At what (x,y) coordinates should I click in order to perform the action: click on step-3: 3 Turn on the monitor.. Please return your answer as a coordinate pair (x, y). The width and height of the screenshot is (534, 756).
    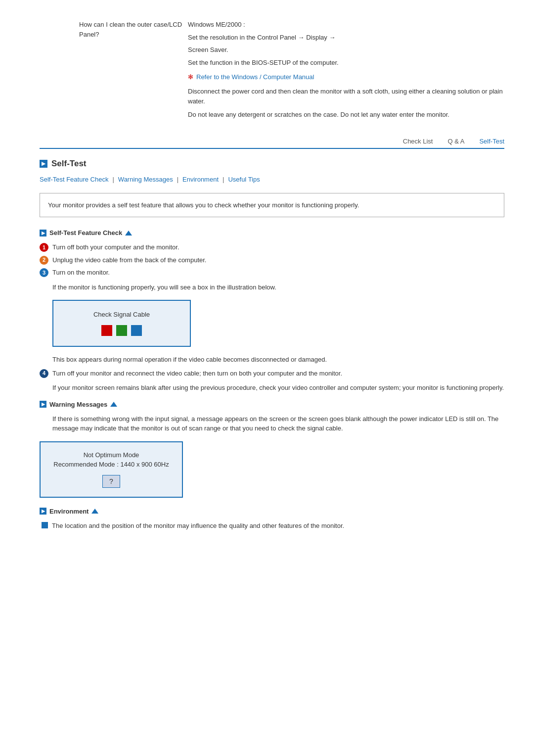
    Looking at the image, I should click on (272, 273).